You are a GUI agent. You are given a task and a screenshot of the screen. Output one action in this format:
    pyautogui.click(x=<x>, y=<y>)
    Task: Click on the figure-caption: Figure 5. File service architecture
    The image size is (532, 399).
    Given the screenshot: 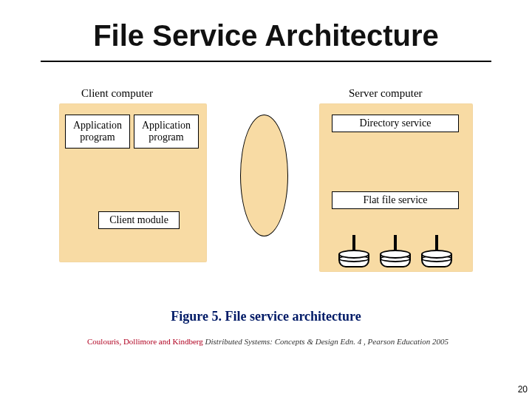 What is the action you would take?
    pyautogui.click(x=266, y=316)
    